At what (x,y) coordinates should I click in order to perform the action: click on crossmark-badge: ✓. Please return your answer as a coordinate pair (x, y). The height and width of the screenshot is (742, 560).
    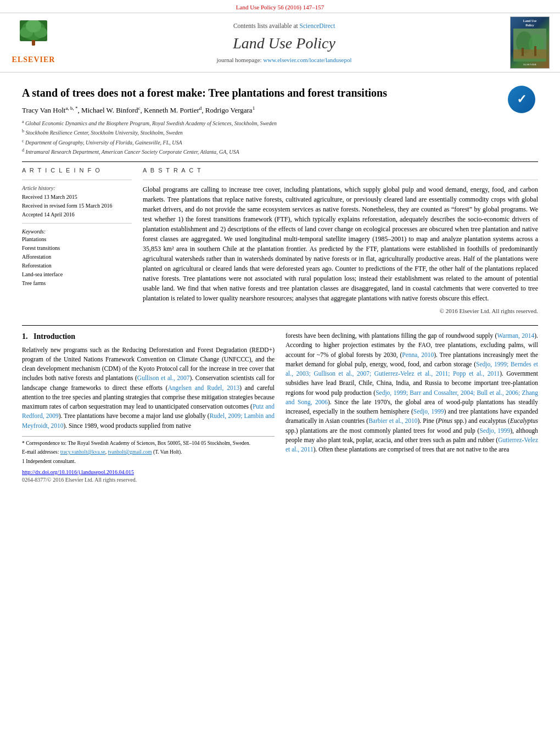
    Looking at the image, I should click on (523, 101).